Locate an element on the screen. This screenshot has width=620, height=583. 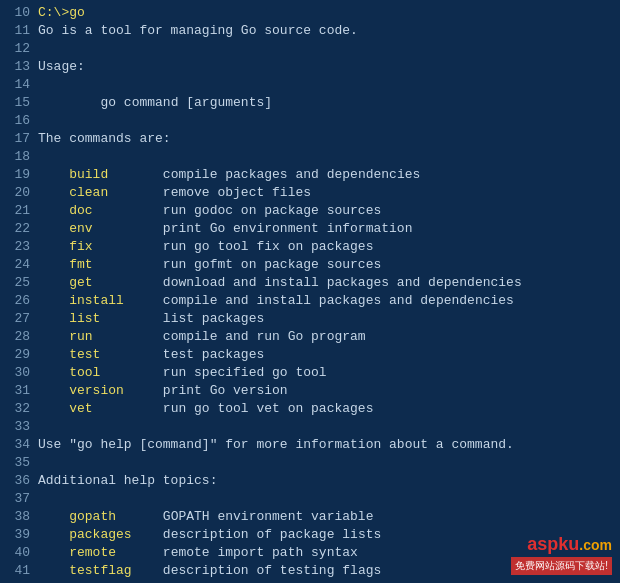
command-desc: GOPATH environment variable is located at coordinates (244, 516).